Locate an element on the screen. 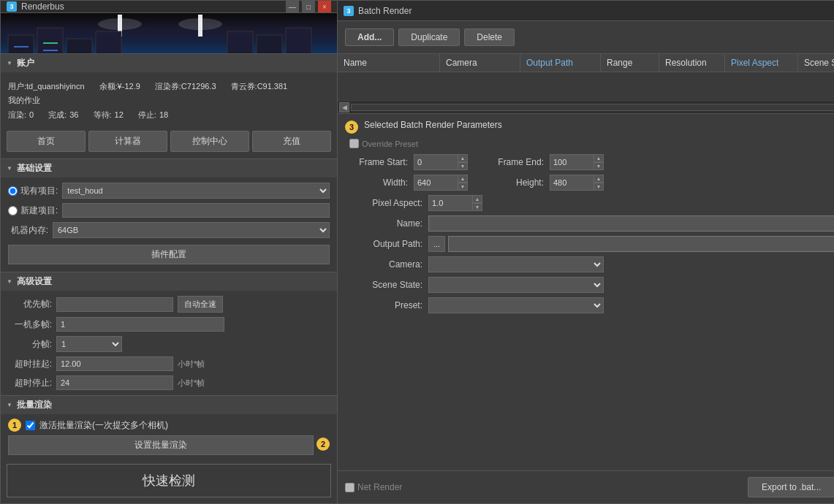 This screenshot has height=504, width=834. batch-activate-checkbox is located at coordinates (31, 425).